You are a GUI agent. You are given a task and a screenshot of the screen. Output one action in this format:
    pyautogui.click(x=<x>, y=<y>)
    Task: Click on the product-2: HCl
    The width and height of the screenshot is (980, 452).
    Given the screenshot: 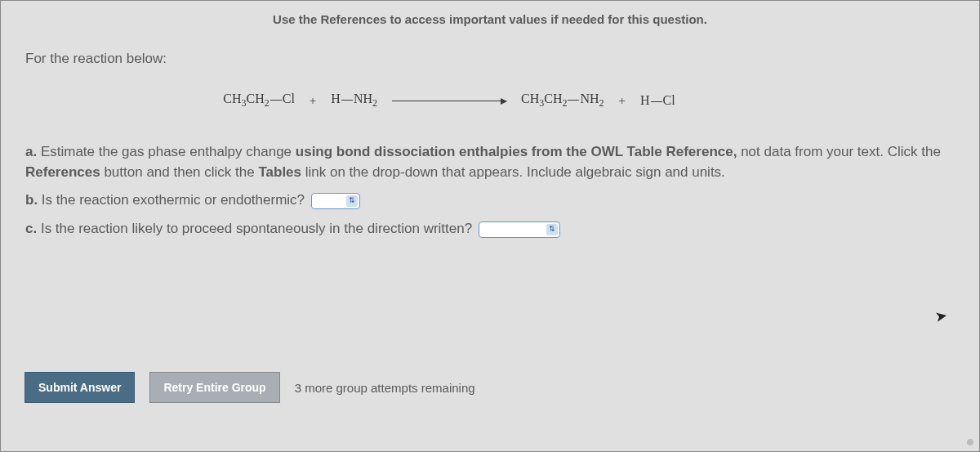 What is the action you would take?
    pyautogui.click(x=658, y=101)
    